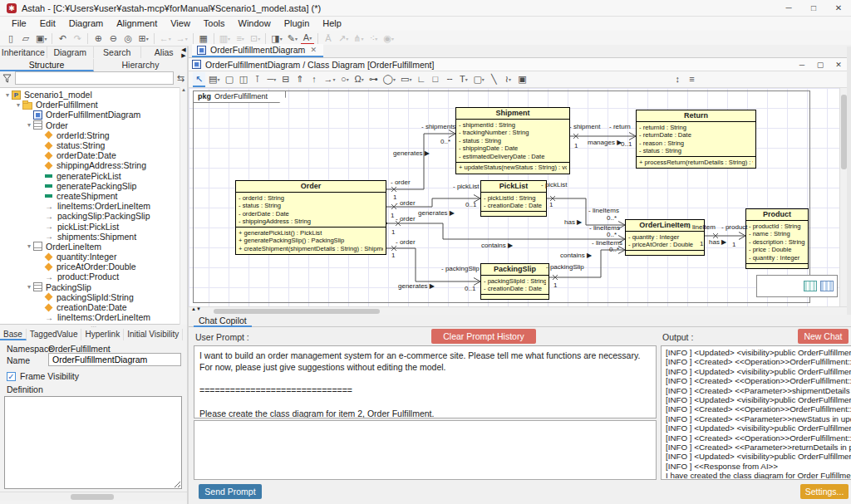 The width and height of the screenshot is (851, 504). I want to click on menu-diagram: Diagram, so click(86, 23).